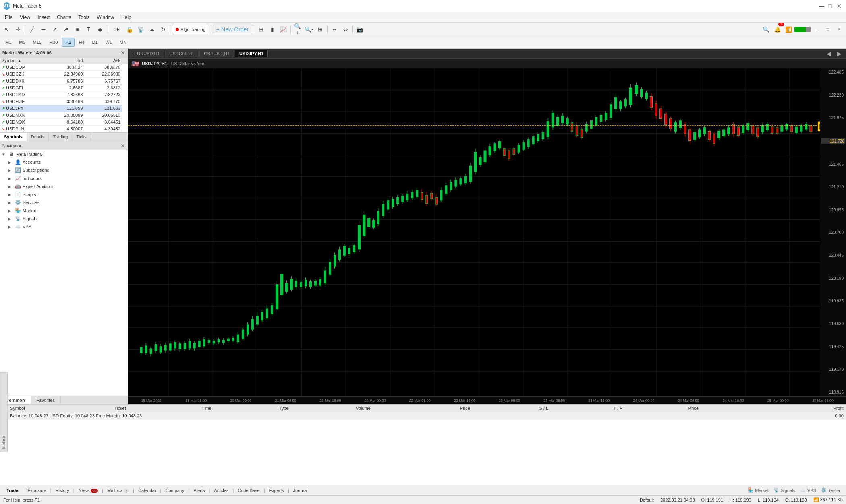  I want to click on tab-news: News 99, so click(89, 490).